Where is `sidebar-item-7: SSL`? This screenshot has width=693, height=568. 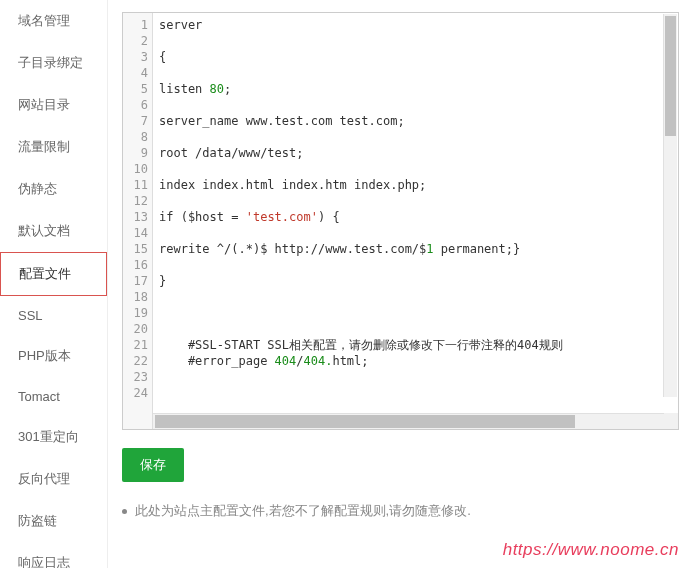 sidebar-item-7: SSL is located at coordinates (54, 316).